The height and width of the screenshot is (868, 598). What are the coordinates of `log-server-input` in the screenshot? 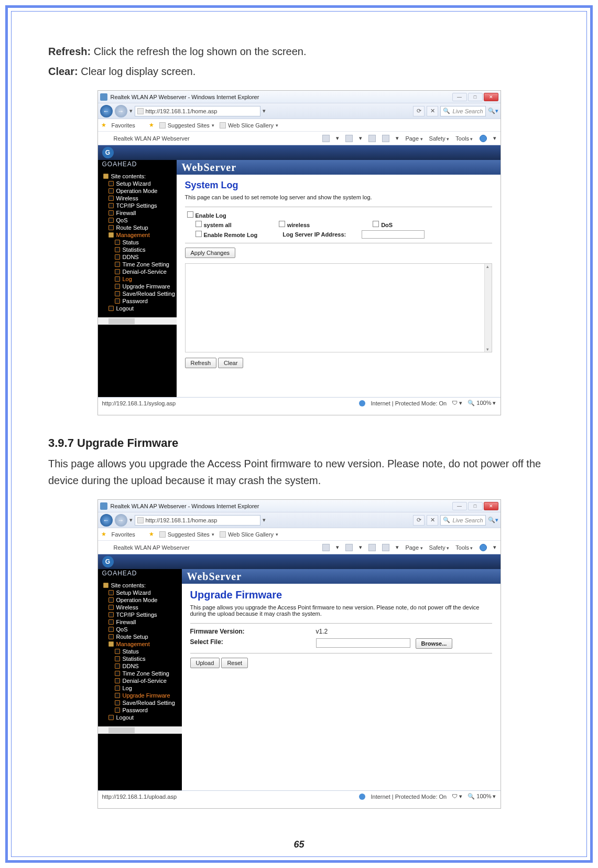 It's located at (393, 234).